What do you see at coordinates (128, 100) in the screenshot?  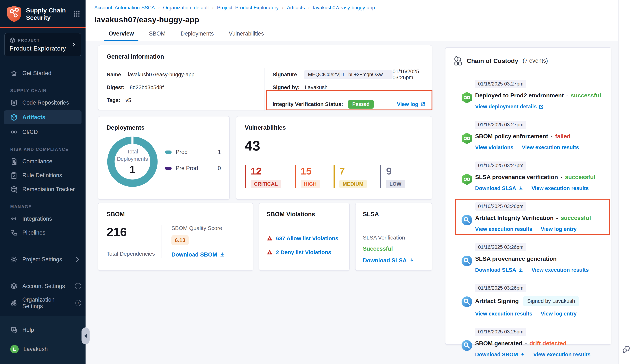 I see `tags-value: v5` at bounding box center [128, 100].